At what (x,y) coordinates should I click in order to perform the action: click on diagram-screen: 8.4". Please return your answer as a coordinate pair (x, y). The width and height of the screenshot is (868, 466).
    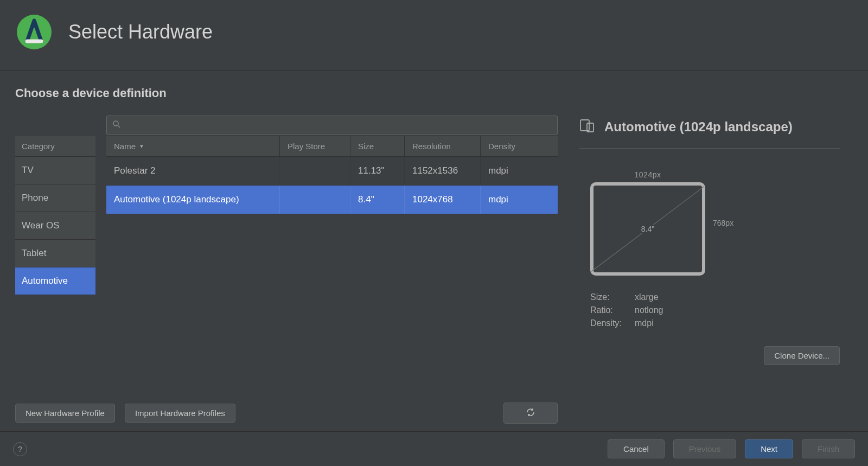
    Looking at the image, I should click on (648, 229).